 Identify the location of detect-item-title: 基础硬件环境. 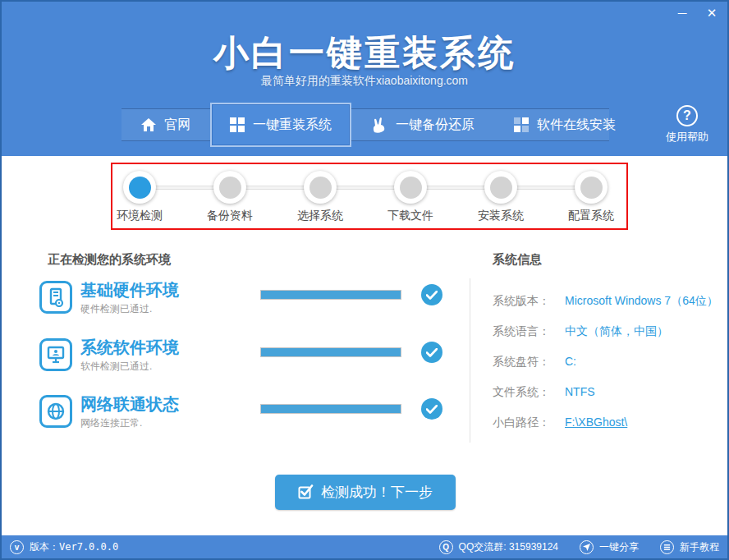
(130, 291).